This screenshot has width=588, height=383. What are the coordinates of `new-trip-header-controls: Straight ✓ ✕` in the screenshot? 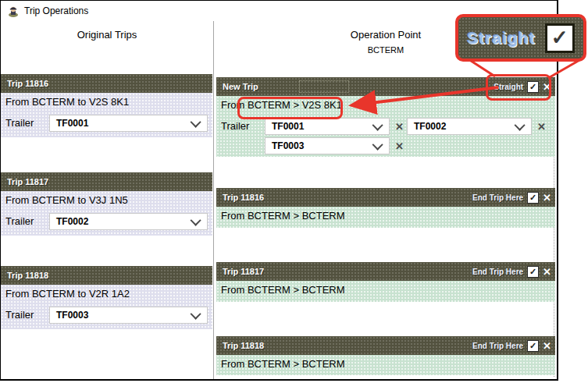 It's located at (522, 87).